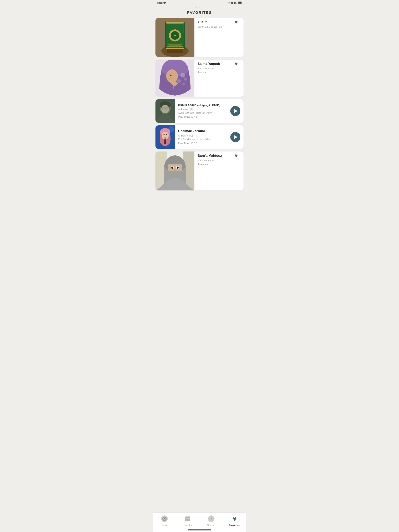 The width and height of the screenshot is (399, 532). Describe the element at coordinates (236, 111) in the screenshot. I see `play-triangle-icon` at that location.